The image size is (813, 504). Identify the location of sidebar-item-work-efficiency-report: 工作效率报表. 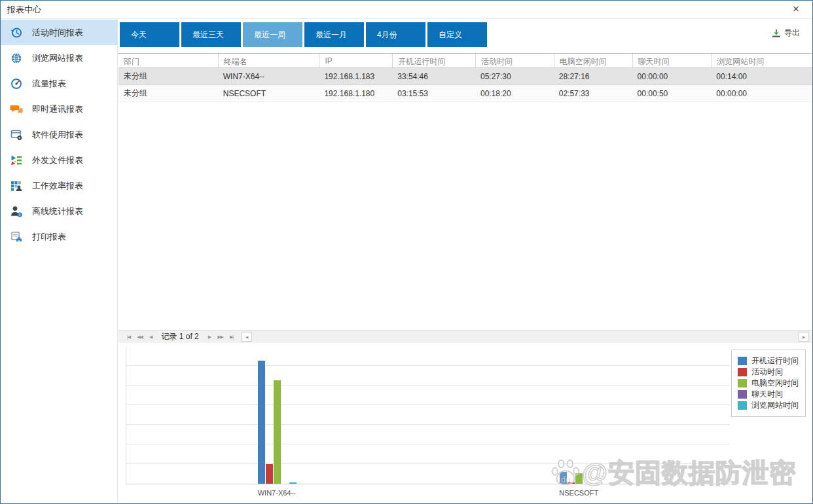
(59, 186).